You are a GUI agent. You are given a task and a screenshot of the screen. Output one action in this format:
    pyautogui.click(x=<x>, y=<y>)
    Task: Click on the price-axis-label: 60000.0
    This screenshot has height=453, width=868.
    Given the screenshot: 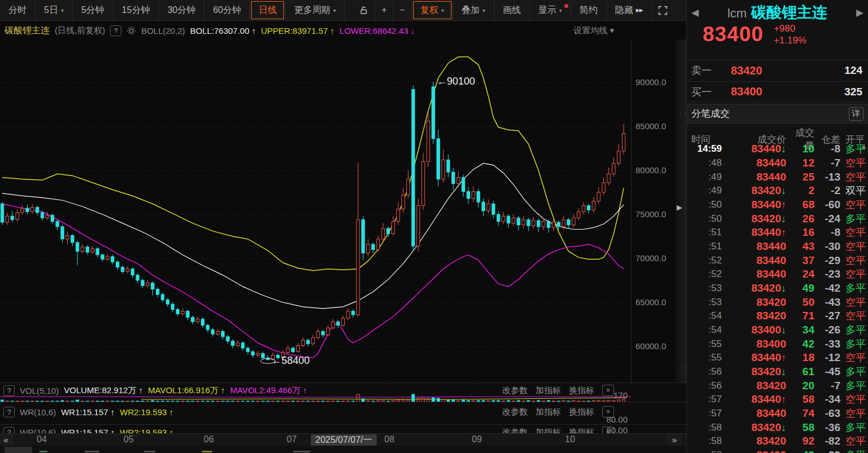 What is the action you would take?
    pyautogui.click(x=658, y=346)
    